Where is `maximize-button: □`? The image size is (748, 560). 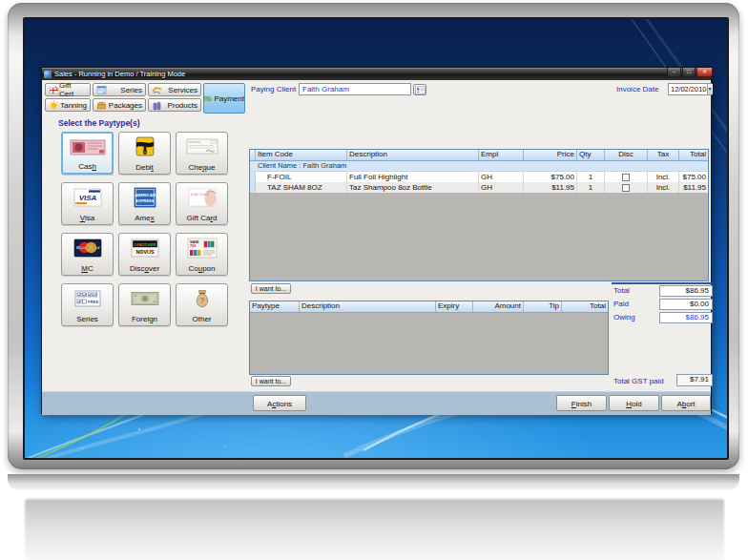
maximize-button: □ is located at coordinates (689, 73).